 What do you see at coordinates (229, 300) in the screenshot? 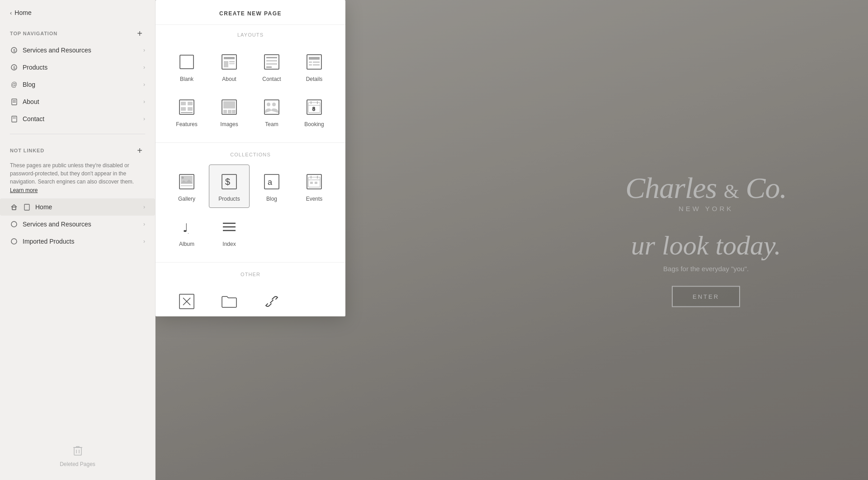
I see `other-folder: Folder` at bounding box center [229, 300].